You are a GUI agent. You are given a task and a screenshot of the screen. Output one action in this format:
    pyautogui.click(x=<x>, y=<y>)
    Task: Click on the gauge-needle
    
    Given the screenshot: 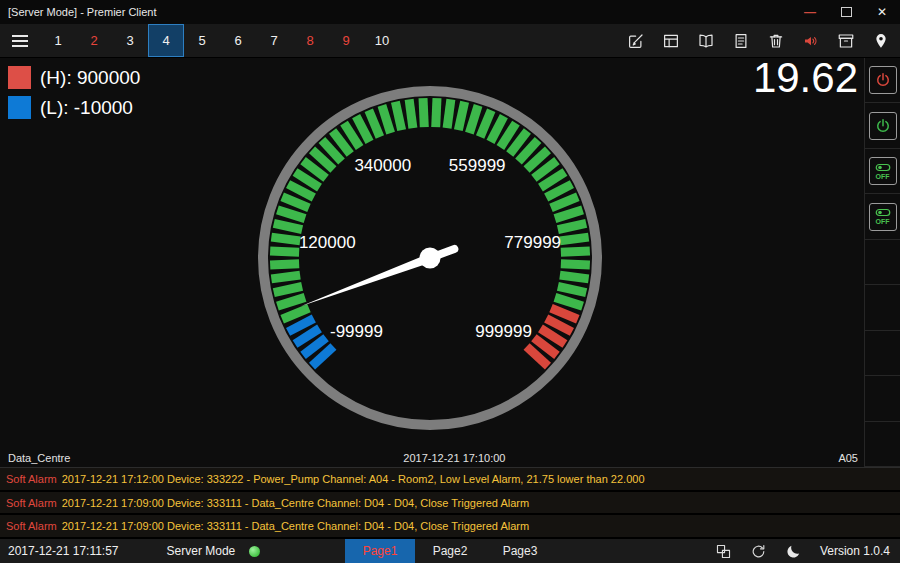 What is the action you would take?
    pyautogui.click(x=366, y=280)
    